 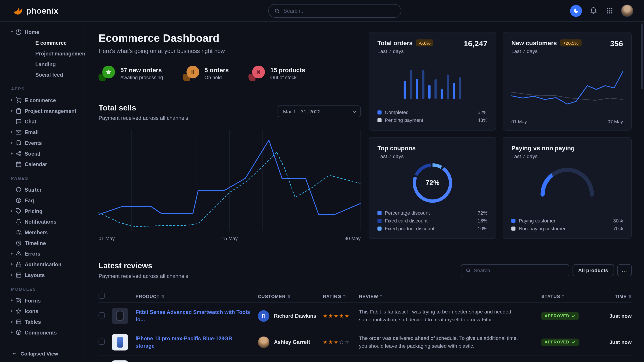 What do you see at coordinates (335, 11) in the screenshot?
I see `global-search` at bounding box center [335, 11].